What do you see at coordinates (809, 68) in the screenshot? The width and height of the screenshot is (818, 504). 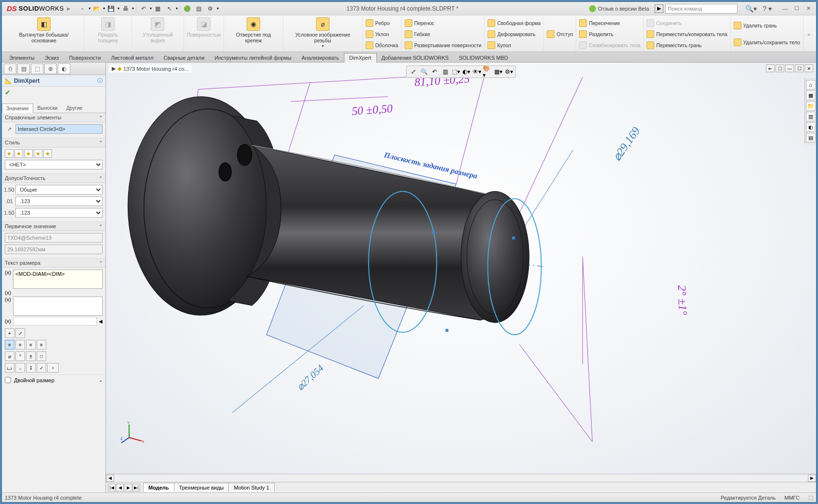 I see `vp-close-icon: ✕` at bounding box center [809, 68].